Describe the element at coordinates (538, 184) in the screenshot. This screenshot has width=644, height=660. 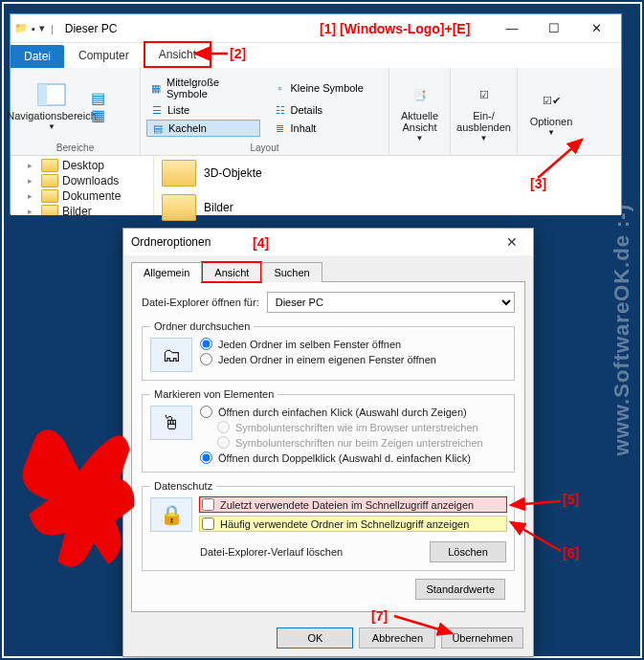
I see `annotation-3: [3]` at that location.